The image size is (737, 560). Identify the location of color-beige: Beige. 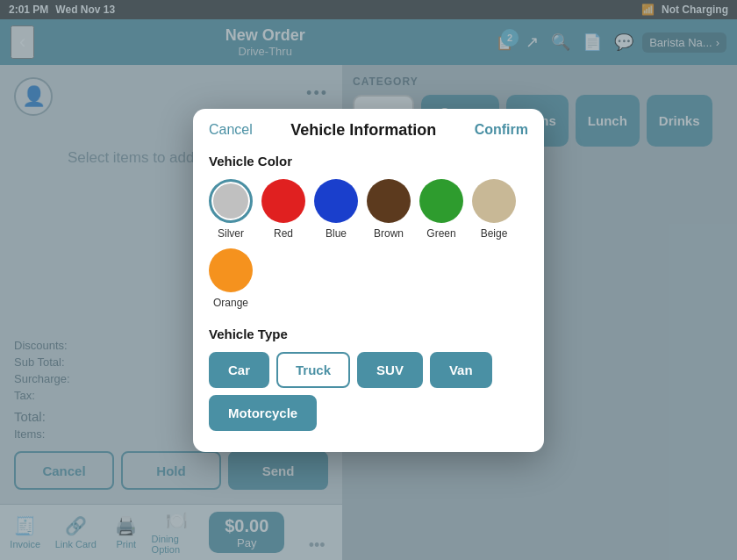
(494, 209).